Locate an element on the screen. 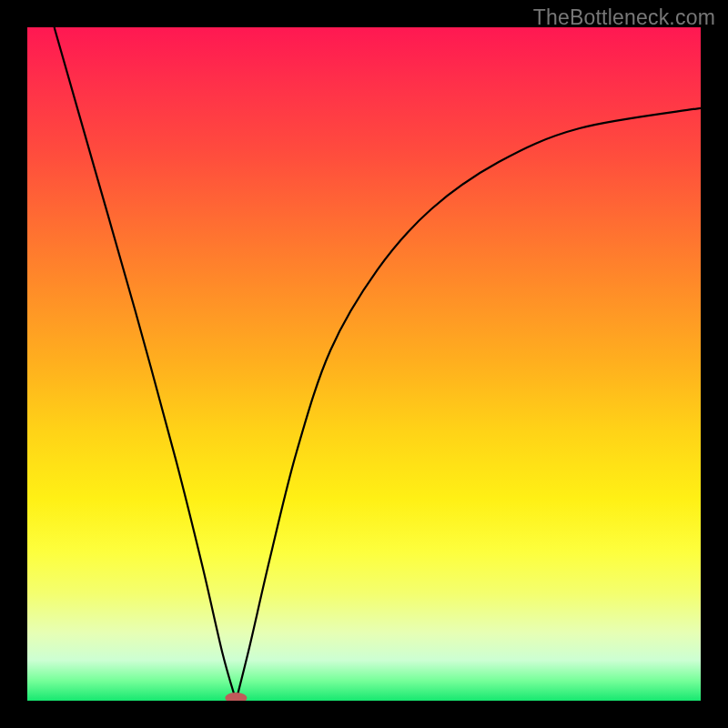  watermark-text: TheBottleneck.com is located at coordinates (624, 18).